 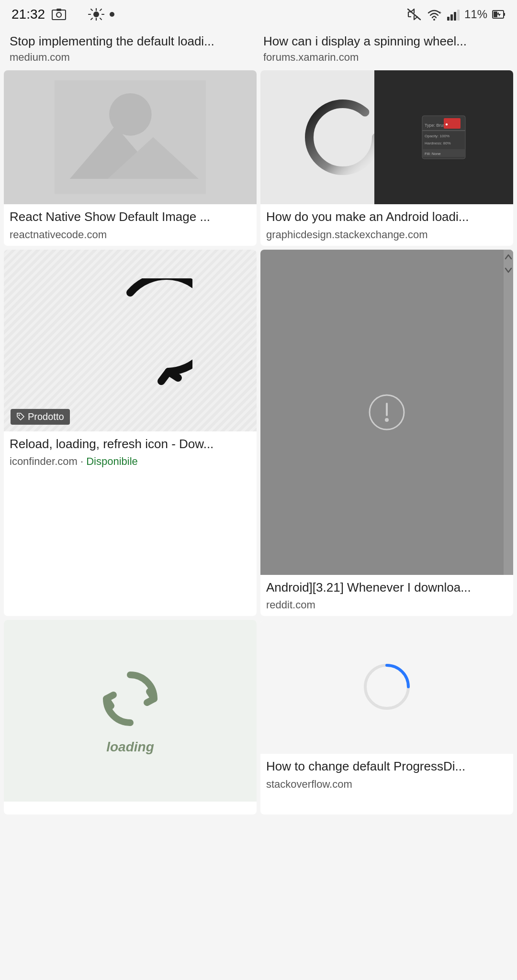 What do you see at coordinates (130, 464) in the screenshot?
I see `grid-item-3-domain: iconfinder.com · Disponibile` at bounding box center [130, 464].